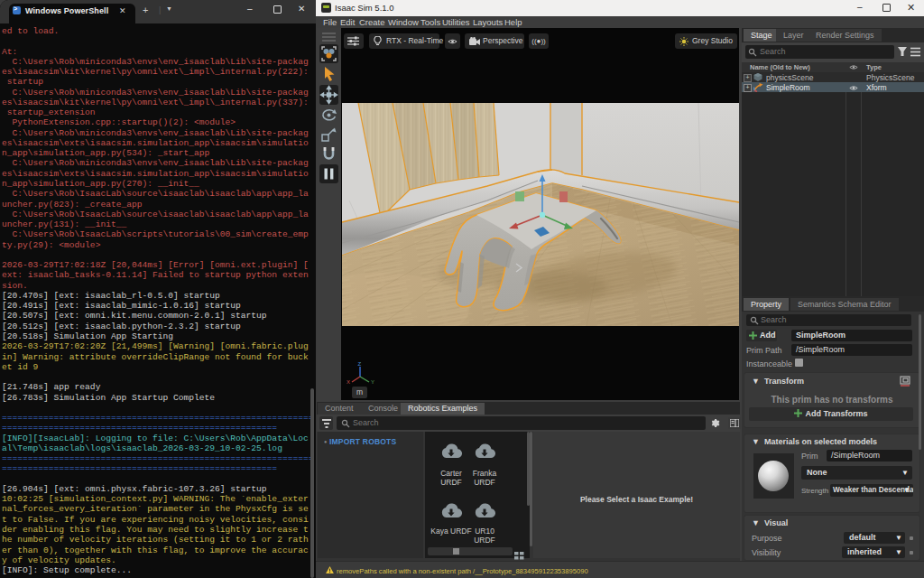 The width and height of the screenshot is (924, 578). I want to click on svg-text: Y, so click(373, 382).